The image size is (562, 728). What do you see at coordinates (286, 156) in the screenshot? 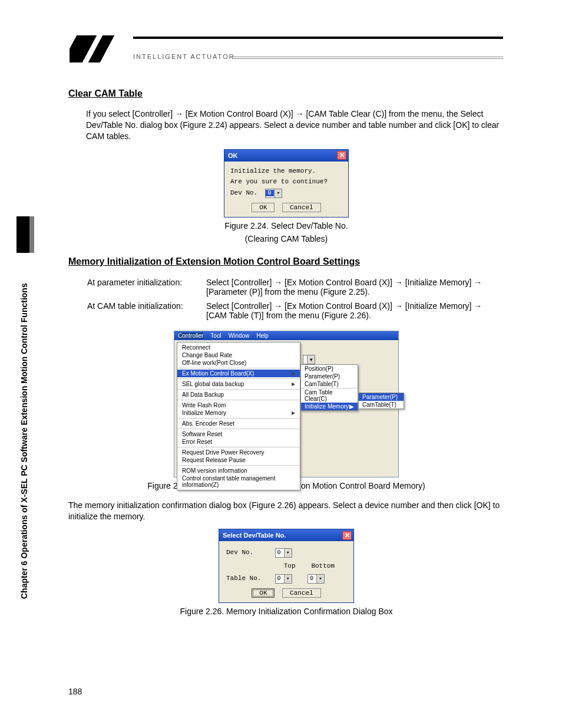
I see `ok-dialog-titlebar: OK ✕` at bounding box center [286, 156].